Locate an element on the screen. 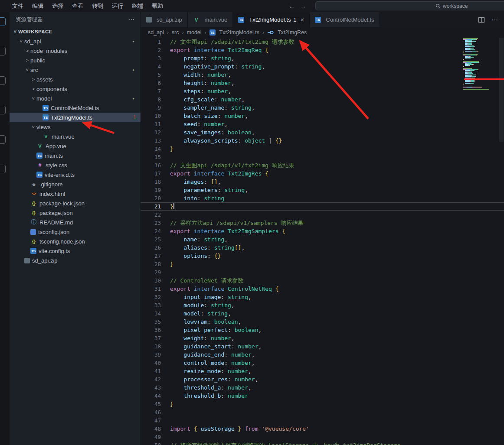 The width and height of the screenshot is (504, 445). tree-item-components: >components is located at coordinates (75, 89).